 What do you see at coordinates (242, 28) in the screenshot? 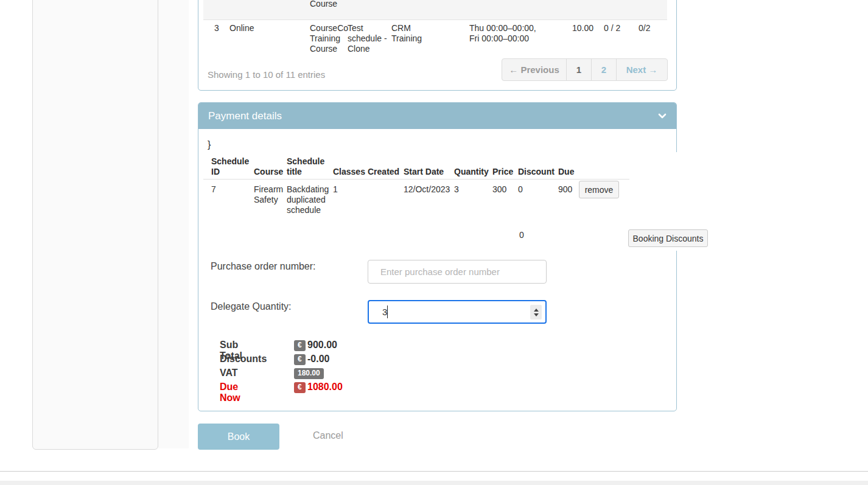
I see `schedule-type-cell: Online` at bounding box center [242, 28].